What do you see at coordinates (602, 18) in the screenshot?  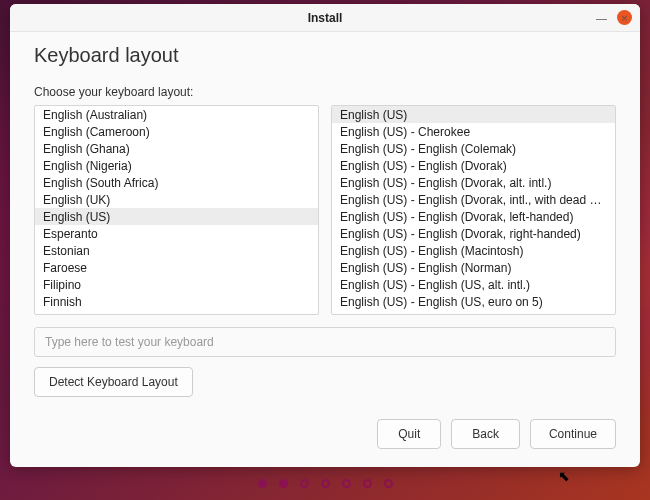 I see `minimize-button: —` at bounding box center [602, 18].